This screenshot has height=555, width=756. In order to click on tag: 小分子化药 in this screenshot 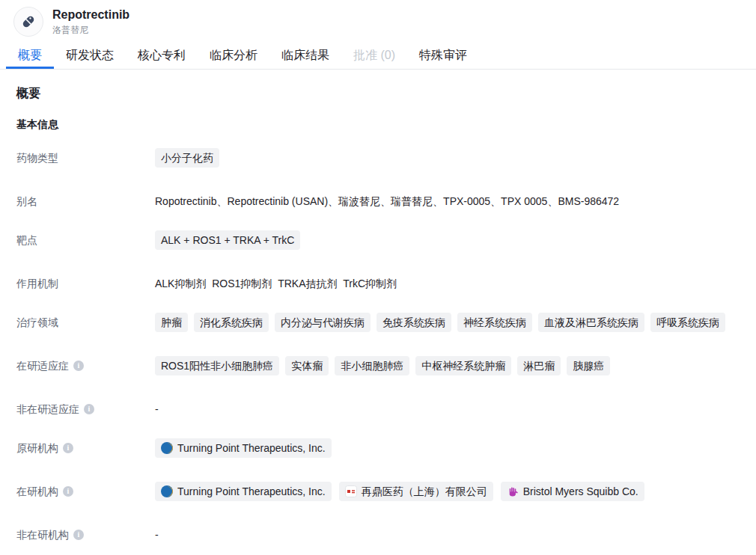, I will do `click(187, 158)`.